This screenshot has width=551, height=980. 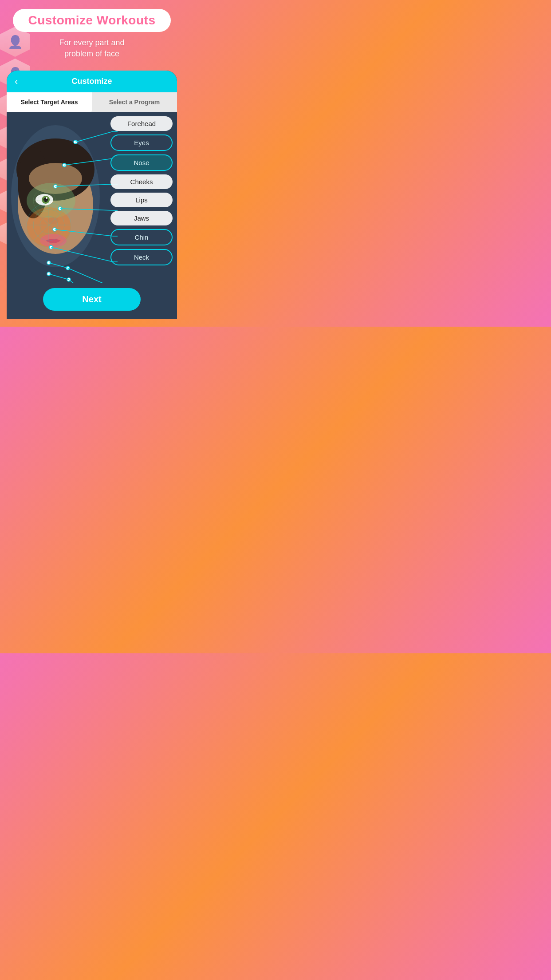 I want to click on face-illustration, so click(x=58, y=207).